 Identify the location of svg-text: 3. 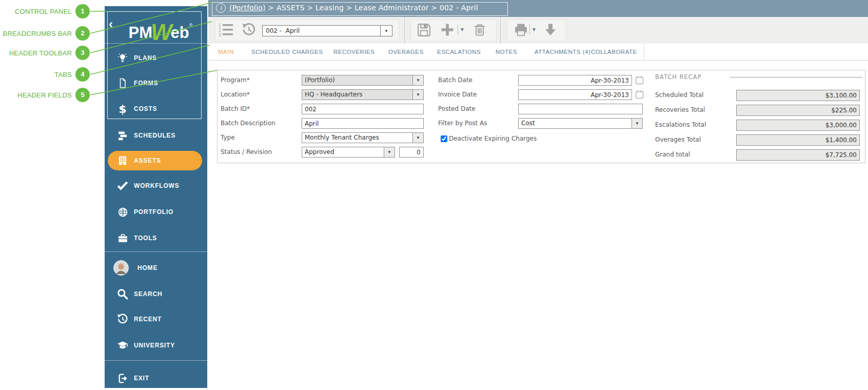
(220, 35).